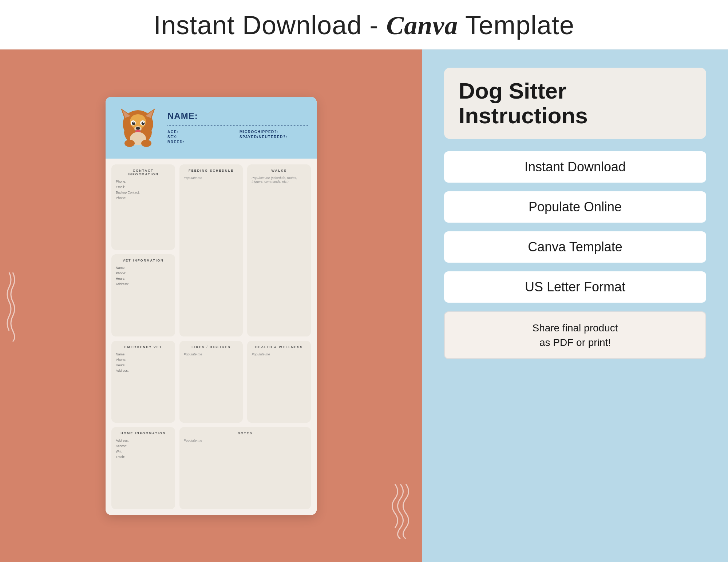  I want to click on home-title: HOME INFORMATION, so click(143, 433).